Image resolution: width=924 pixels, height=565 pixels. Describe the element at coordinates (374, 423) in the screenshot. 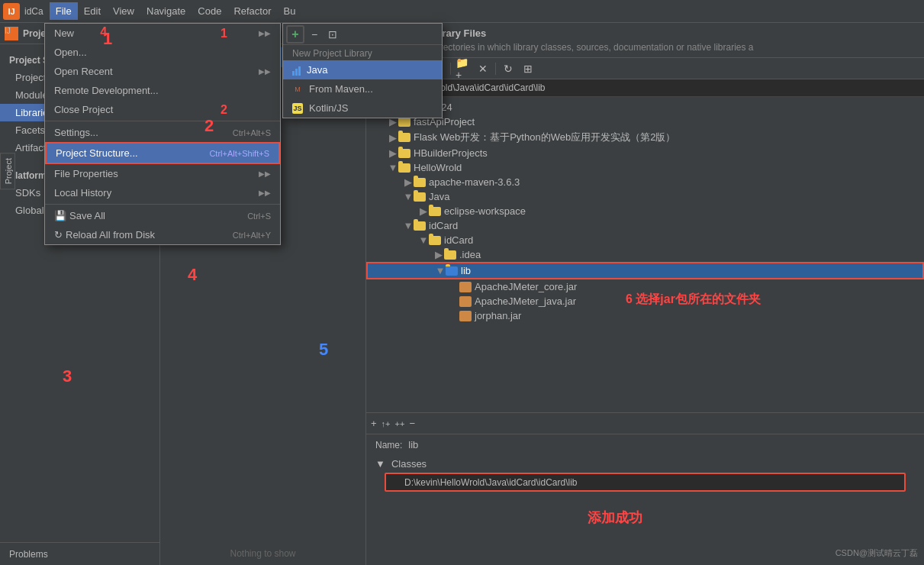

I see `add-class-button: +` at that location.